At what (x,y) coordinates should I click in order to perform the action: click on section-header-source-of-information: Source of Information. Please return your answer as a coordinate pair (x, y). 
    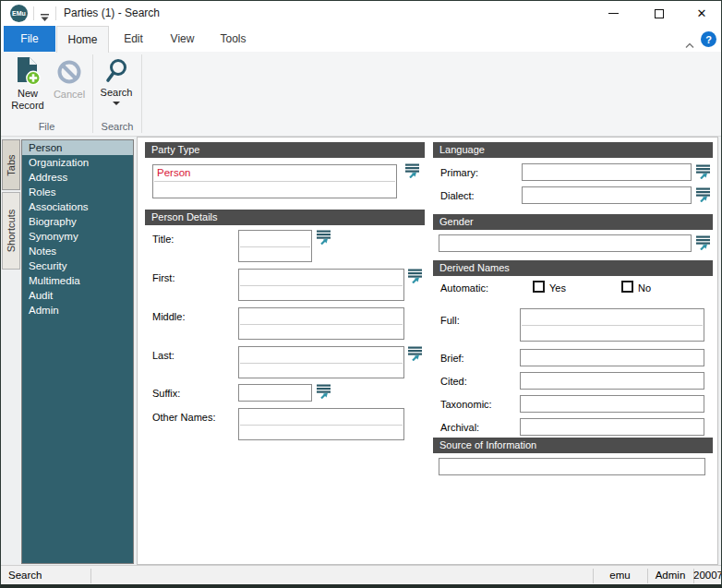
    Looking at the image, I should click on (572, 445).